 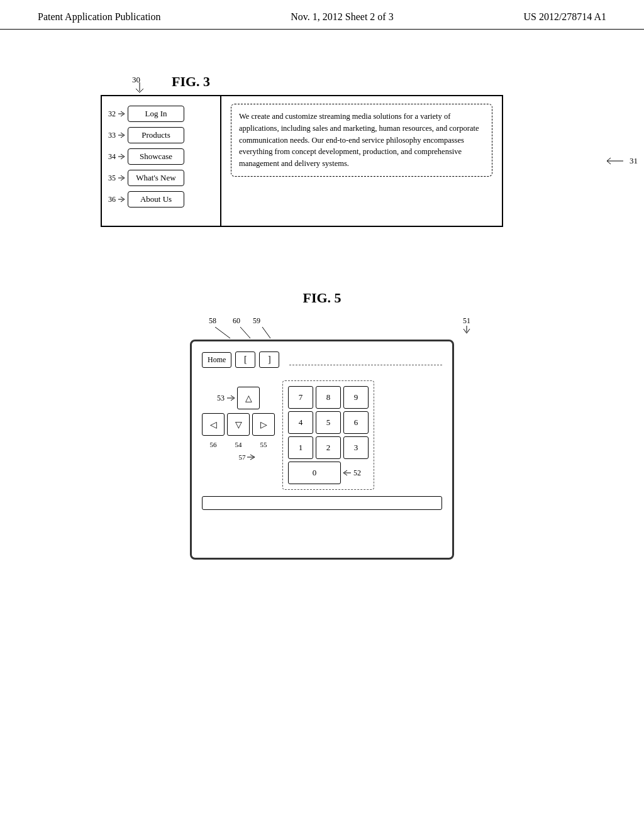 What do you see at coordinates (156, 178) in the screenshot?
I see `whatsnew-button: What's New` at bounding box center [156, 178].